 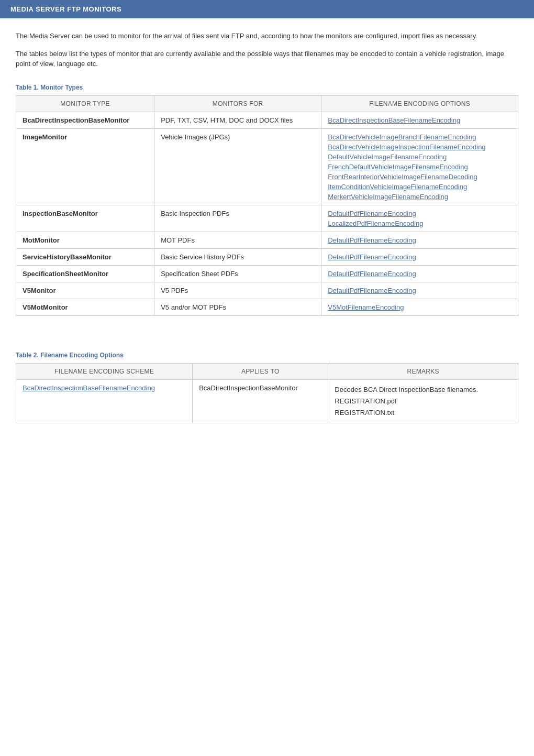 What do you see at coordinates (85, 257) in the screenshot?
I see `monitor-type-cell: ServiceHistoryBaseMonitor` at bounding box center [85, 257].